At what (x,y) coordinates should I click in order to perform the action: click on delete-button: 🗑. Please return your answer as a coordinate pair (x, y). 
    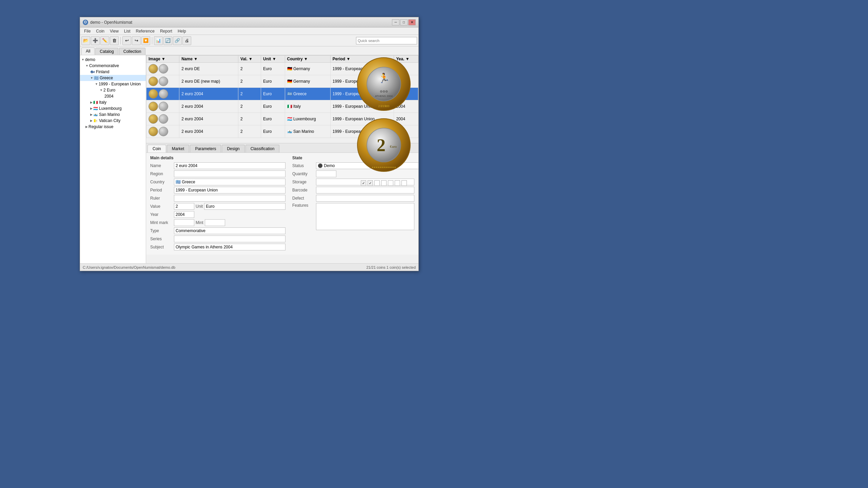
    Looking at the image, I should click on (114, 41).